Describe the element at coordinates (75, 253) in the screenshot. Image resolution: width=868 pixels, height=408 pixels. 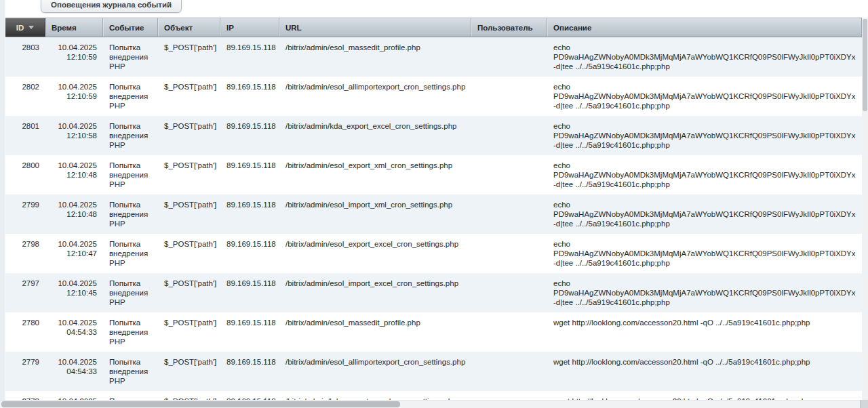
I see `cell-time-line: 12:10:47` at that location.